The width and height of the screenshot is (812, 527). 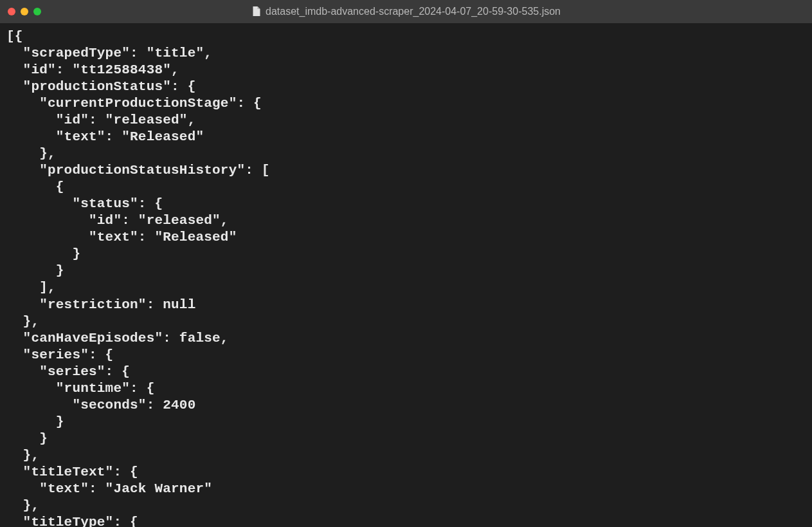 What do you see at coordinates (413, 12) in the screenshot?
I see `window-title: dataset_imdb-advanced-scraper_2024-04-07…` at bounding box center [413, 12].